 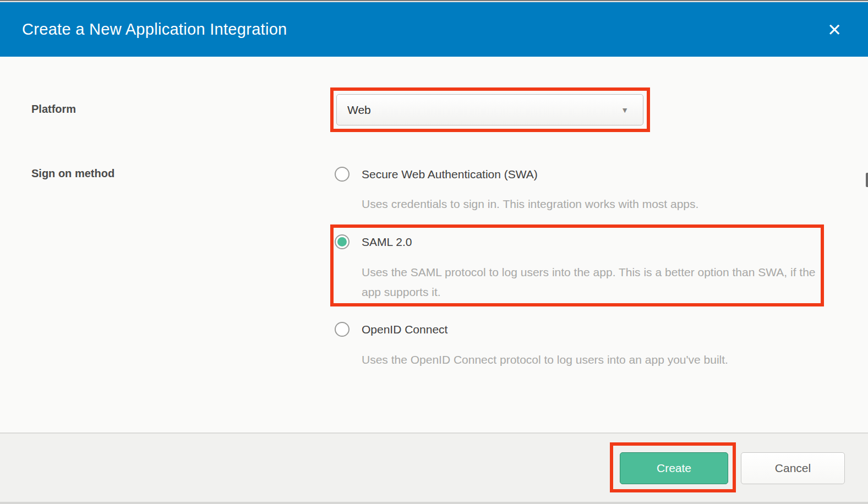 What do you see at coordinates (625, 110) in the screenshot?
I see `chevron-down-icon: ▼` at bounding box center [625, 110].